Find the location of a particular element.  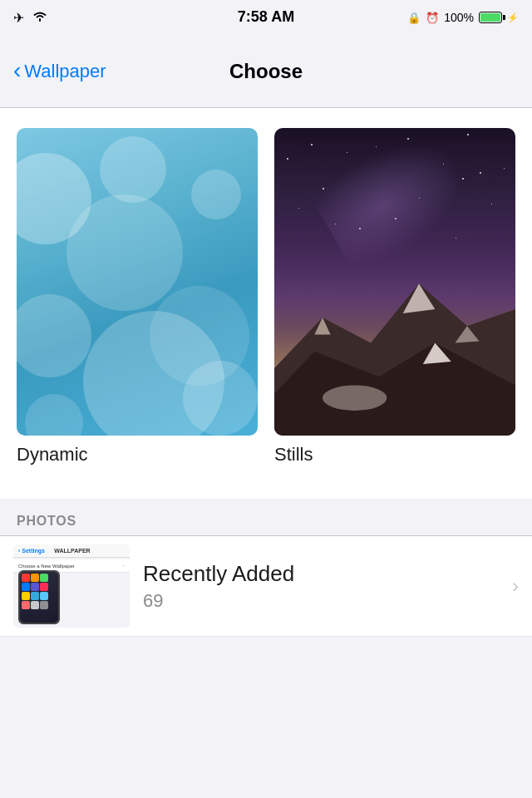

airplane-icon: ✈ is located at coordinates (18, 18).